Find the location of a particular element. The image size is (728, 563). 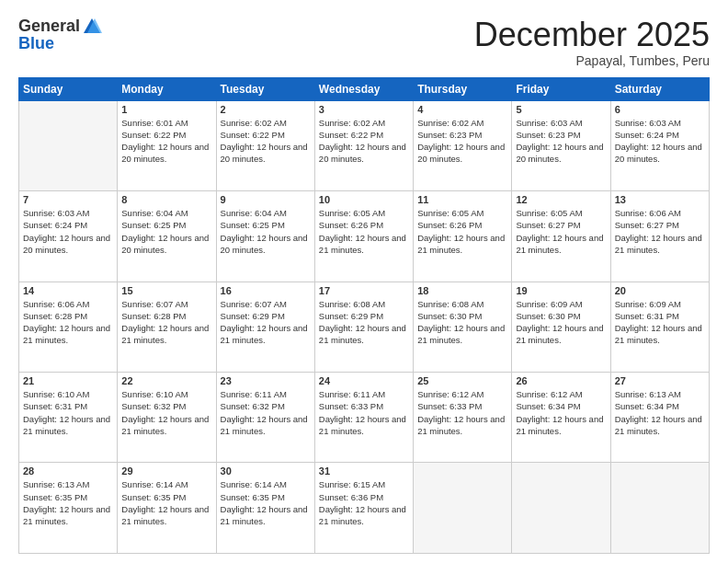

table-row: 4Sunrise: 6:02 AMSunset: 6:23 PMDaylight… is located at coordinates (463, 145).